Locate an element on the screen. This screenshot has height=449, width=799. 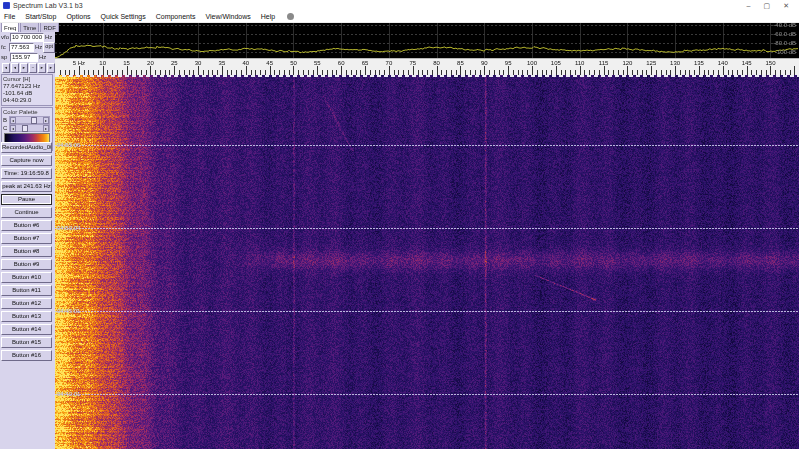
waterfall-timestamp: 04:50:04 is located at coordinates (68, 228).